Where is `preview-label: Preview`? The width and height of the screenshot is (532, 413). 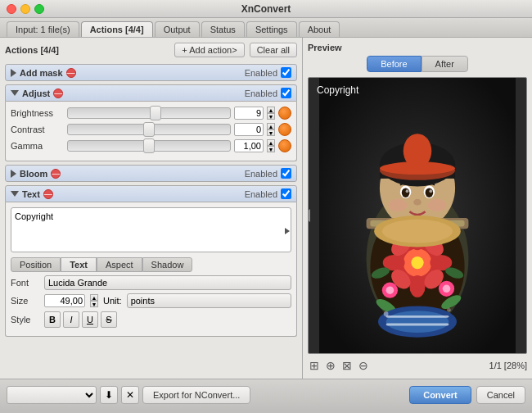 preview-label: Preview is located at coordinates (325, 48).